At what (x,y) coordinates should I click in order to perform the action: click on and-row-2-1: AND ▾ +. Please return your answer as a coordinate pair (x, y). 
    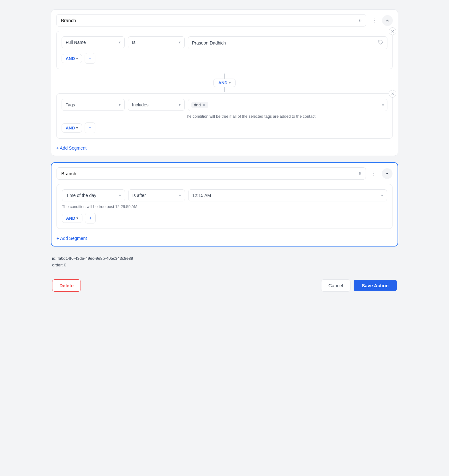
    Looking at the image, I should click on (224, 218).